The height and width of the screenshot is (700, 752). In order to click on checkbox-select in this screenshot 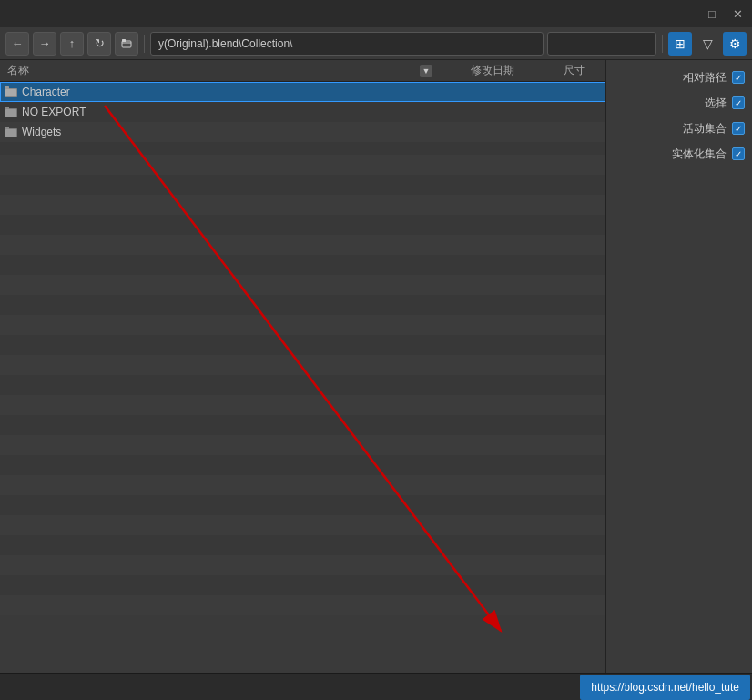, I will do `click(738, 103)`.